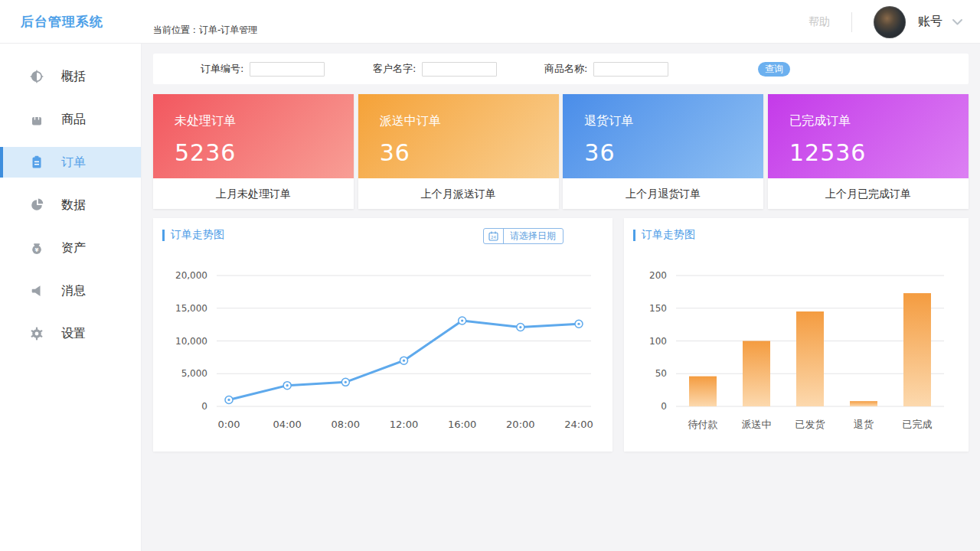 Image resolution: width=980 pixels, height=551 pixels. What do you see at coordinates (533, 236) in the screenshot?
I see `date-picker-label: 请选择日期` at bounding box center [533, 236].